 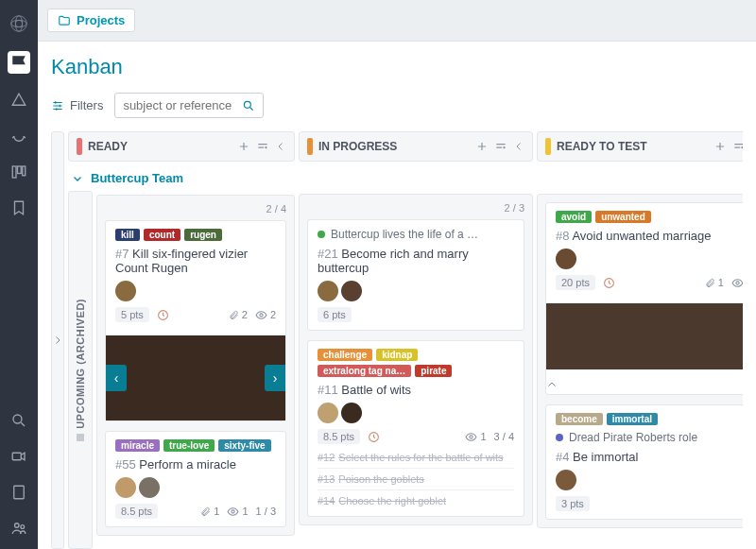 What do you see at coordinates (416, 261) in the screenshot?
I see `card-title: #21 Become rich and marry buttercup` at bounding box center [416, 261].